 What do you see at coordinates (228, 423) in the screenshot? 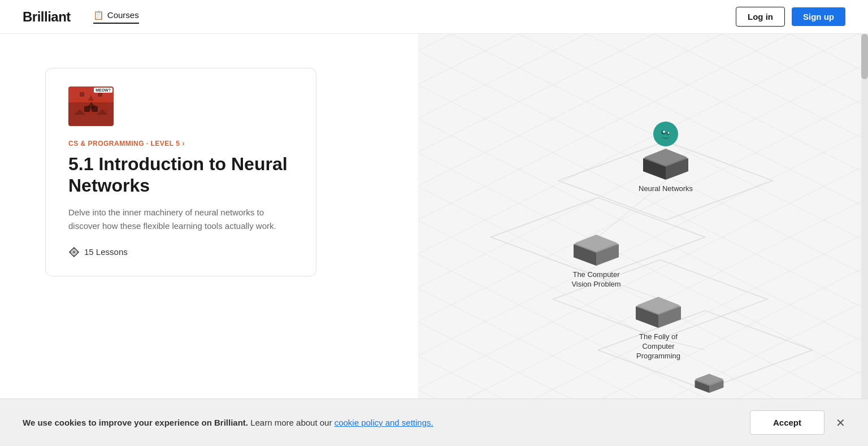
I see `cookie-text: We use cookies to improve your experienc…` at bounding box center [228, 423].